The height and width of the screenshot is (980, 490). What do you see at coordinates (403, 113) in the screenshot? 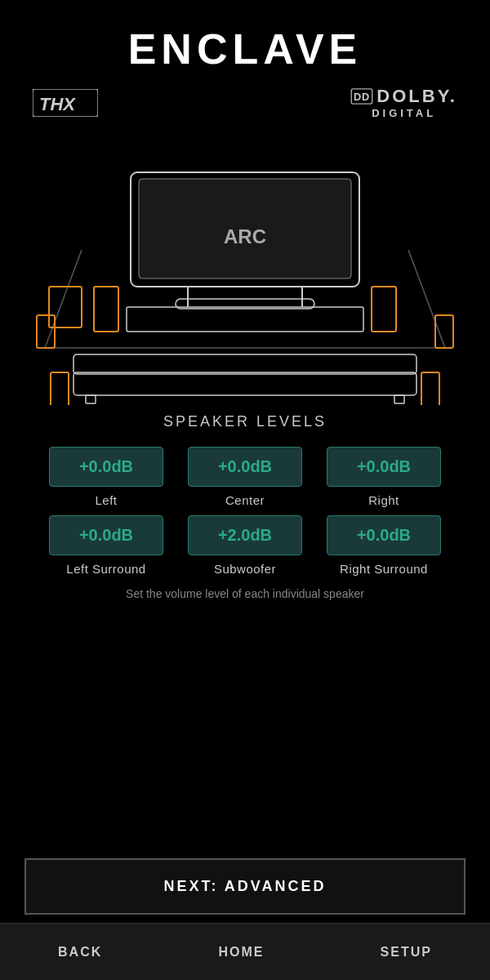
I see `dolby-digital-text: DIGITAL` at bounding box center [403, 113].